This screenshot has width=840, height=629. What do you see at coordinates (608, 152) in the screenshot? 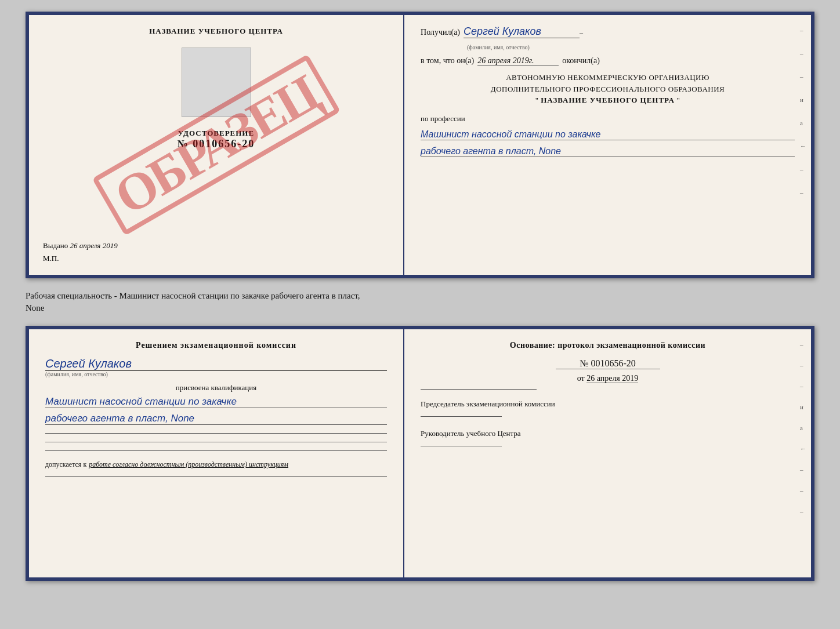
I see `profession-value-2: рабочего агента в пласт, None` at bounding box center [608, 152].